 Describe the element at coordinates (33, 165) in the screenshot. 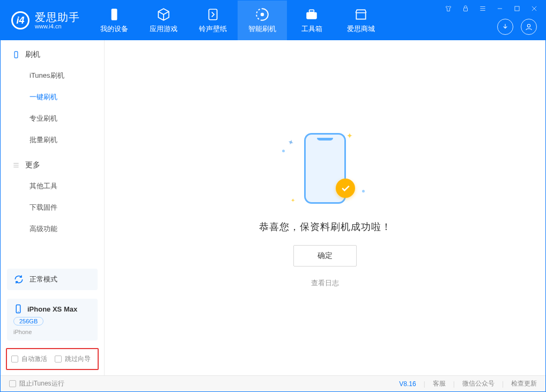

I see `sidebar-group-title: 更多` at that location.